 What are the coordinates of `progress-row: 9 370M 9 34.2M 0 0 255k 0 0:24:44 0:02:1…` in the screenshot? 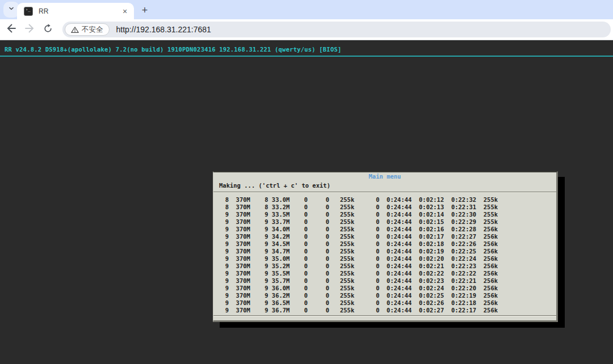 It's located at (387, 237).